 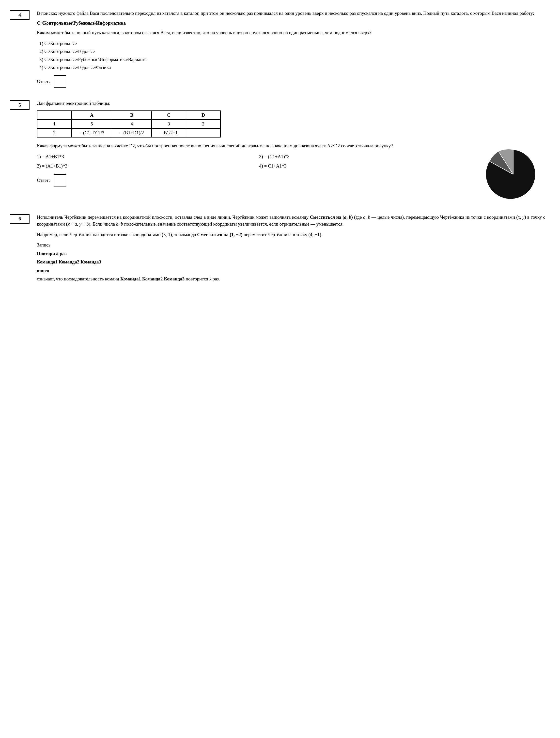 I want to click on q4-text-2: Каким может быть полный путь каталога, в…, so click(x=291, y=33).